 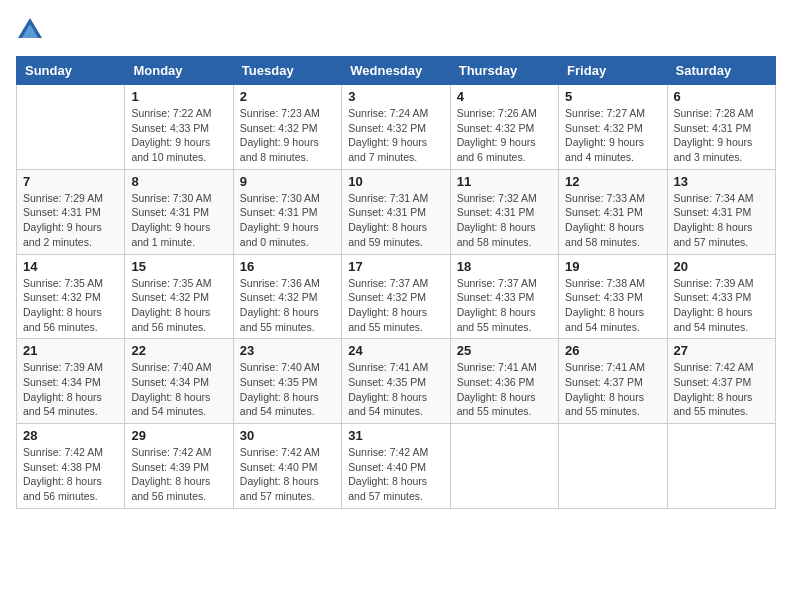 What do you see at coordinates (612, 220) in the screenshot?
I see `day-info: Sunrise: 7:33 AM Sunset: 4:31 PM Dayligh…` at bounding box center [612, 220].